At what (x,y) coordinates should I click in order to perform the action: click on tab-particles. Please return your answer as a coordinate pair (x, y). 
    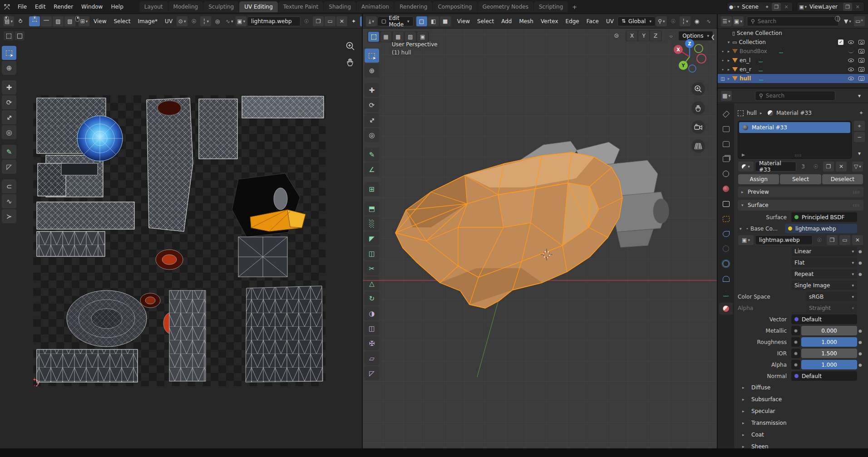
    Looking at the image, I should click on (726, 249).